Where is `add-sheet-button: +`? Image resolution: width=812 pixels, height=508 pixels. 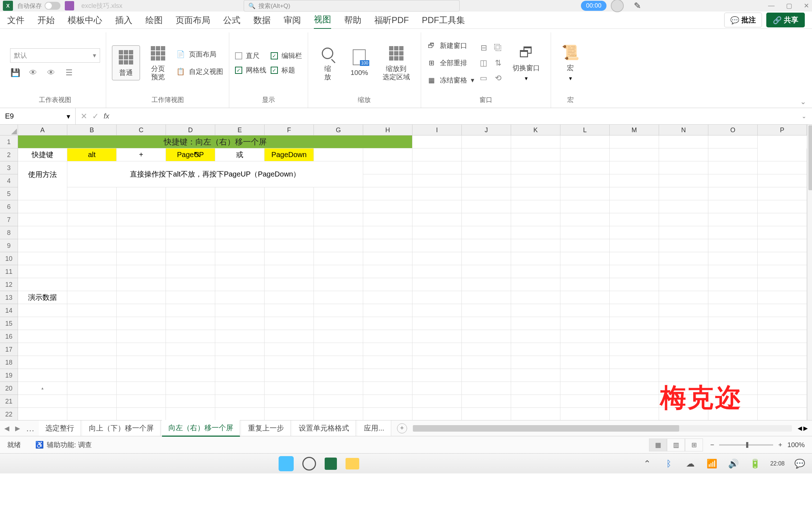 add-sheet-button: + is located at coordinates (402, 428).